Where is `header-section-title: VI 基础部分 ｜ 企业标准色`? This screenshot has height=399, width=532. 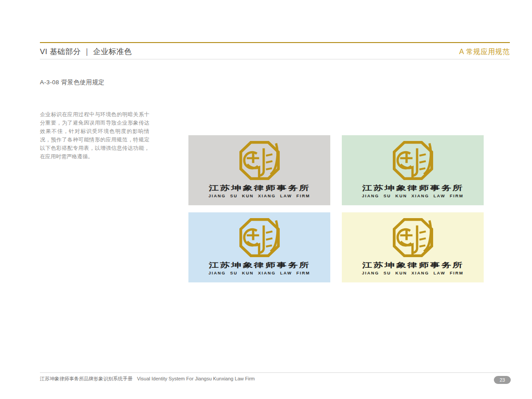 header-section-title: VI 基础部分 ｜ 企业标准色 is located at coordinates (86, 51).